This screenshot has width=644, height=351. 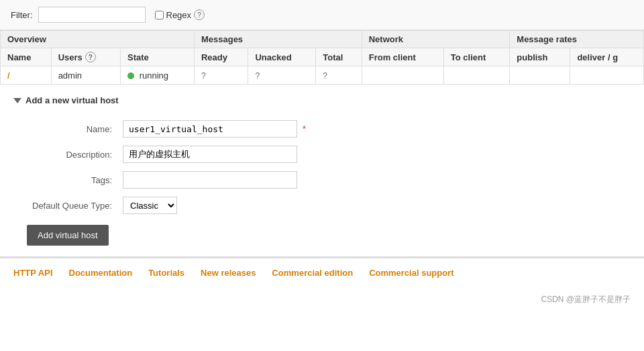 I want to click on description-row: Description:, so click(x=169, y=154).